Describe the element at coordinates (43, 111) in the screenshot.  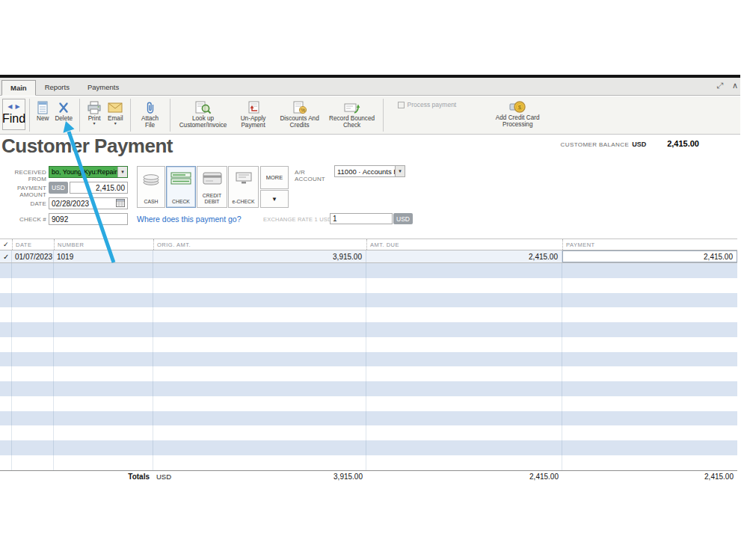
I see `new-button: New` at that location.